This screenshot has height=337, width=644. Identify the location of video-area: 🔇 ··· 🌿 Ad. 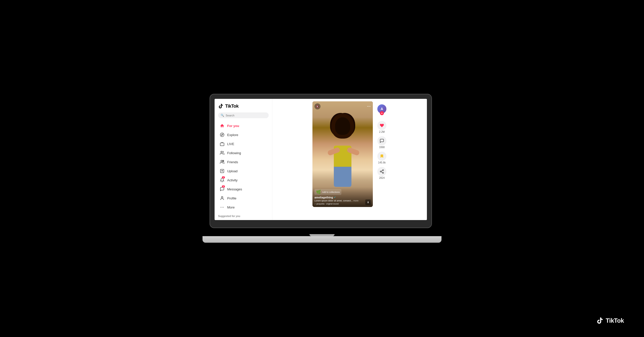
(350, 159).